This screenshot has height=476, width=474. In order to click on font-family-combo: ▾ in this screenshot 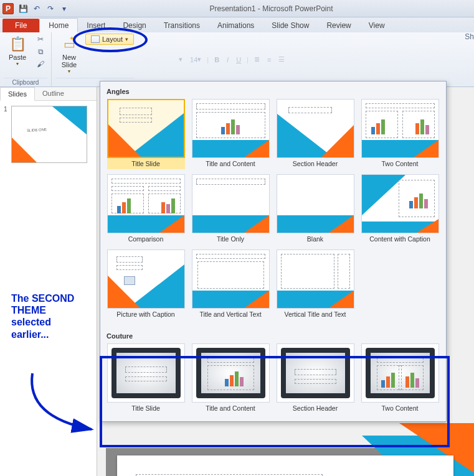, I will do `click(163, 60)`.